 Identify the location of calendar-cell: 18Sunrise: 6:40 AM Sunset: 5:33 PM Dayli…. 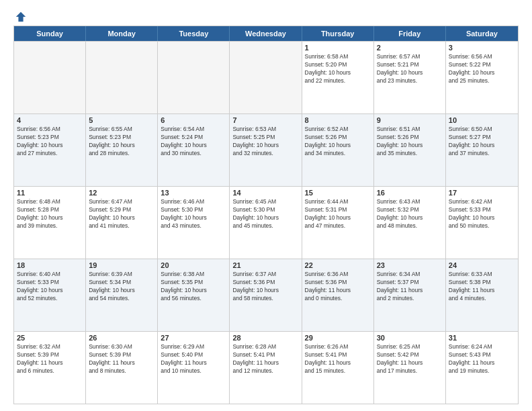
(50, 295).